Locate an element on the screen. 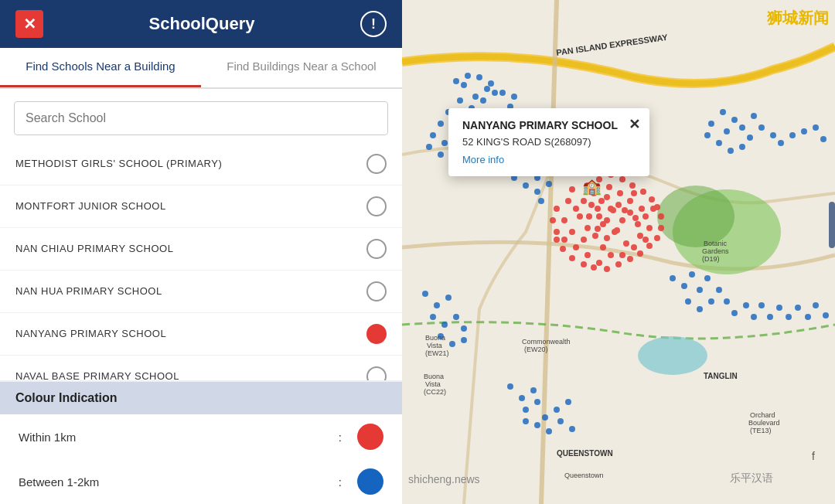  tab-find-schools: Find Schools Near a Building is located at coordinates (101, 68).